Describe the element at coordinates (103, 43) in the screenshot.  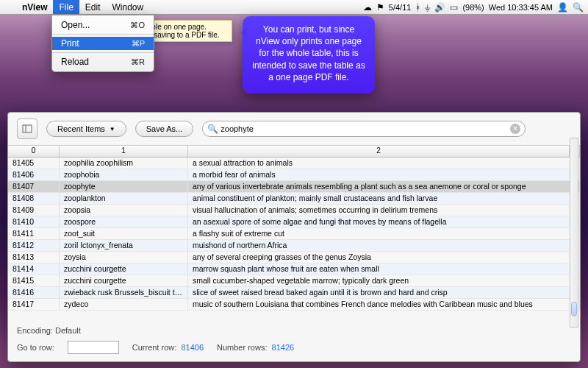
I see `menu-print: Print⌘P` at that location.